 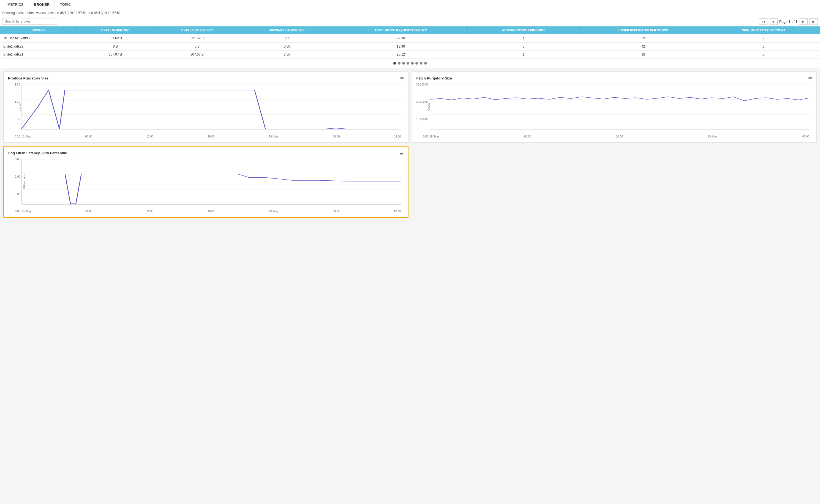 What do you see at coordinates (410, 43) in the screenshot?
I see `metrics-table: BROKER BYTES IN PER SEC BYTES OUT PER SE…` at bounding box center [410, 43].